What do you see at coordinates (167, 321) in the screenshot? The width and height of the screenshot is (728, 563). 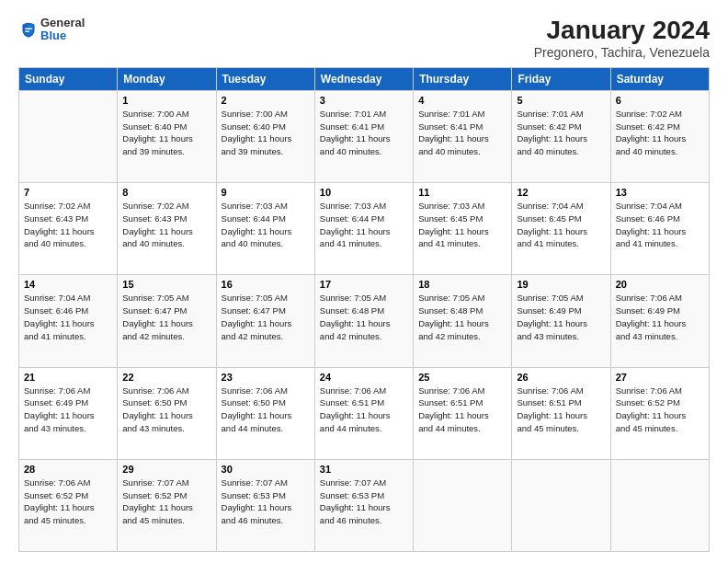 I see `day-cell: 15Sunrise: 7:05 AMSunset: 6:47 PMDayligh…` at bounding box center [167, 321].